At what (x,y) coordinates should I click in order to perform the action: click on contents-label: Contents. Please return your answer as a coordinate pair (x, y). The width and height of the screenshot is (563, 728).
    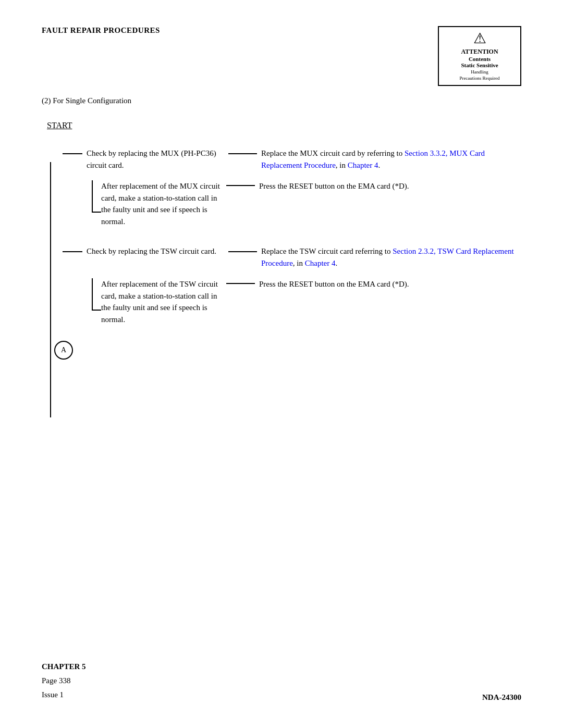
    Looking at the image, I should click on (480, 59).